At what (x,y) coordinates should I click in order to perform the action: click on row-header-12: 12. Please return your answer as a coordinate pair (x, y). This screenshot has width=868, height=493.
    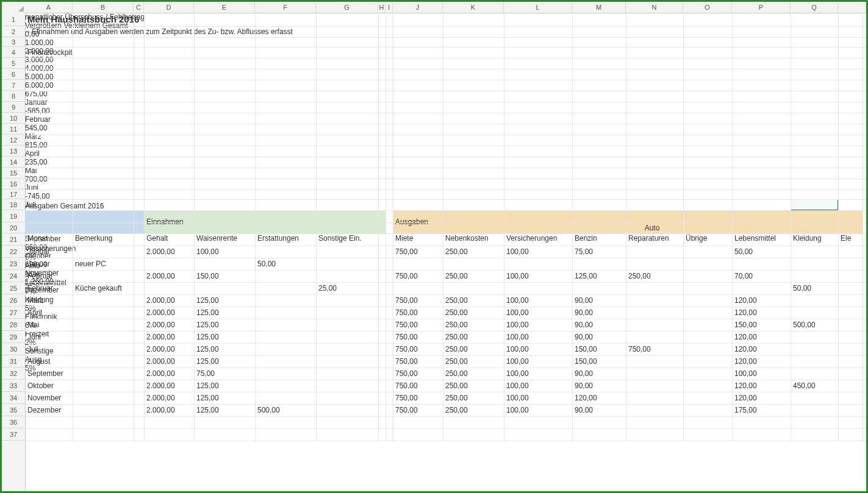
    Looking at the image, I should click on (13, 140).